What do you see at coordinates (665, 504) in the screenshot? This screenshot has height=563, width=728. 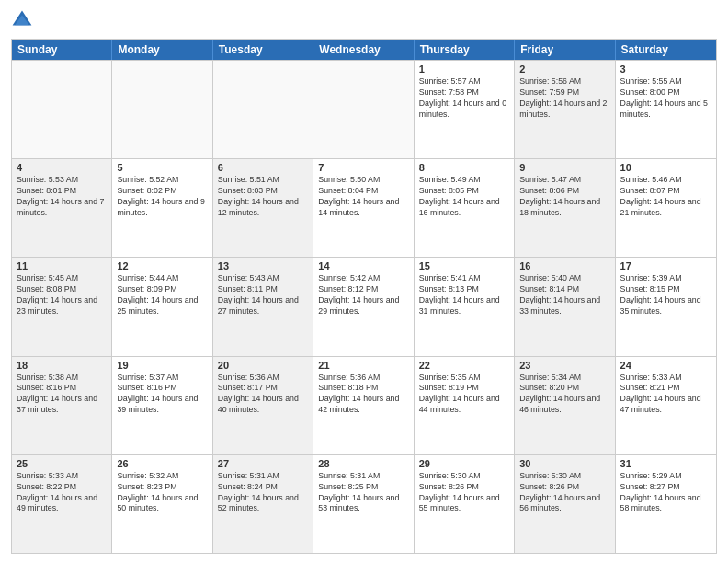 I see `day-cell-31: 31Sunrise: 5:29 AMSunset: 8:27 PMDayligh…` at bounding box center [665, 504].